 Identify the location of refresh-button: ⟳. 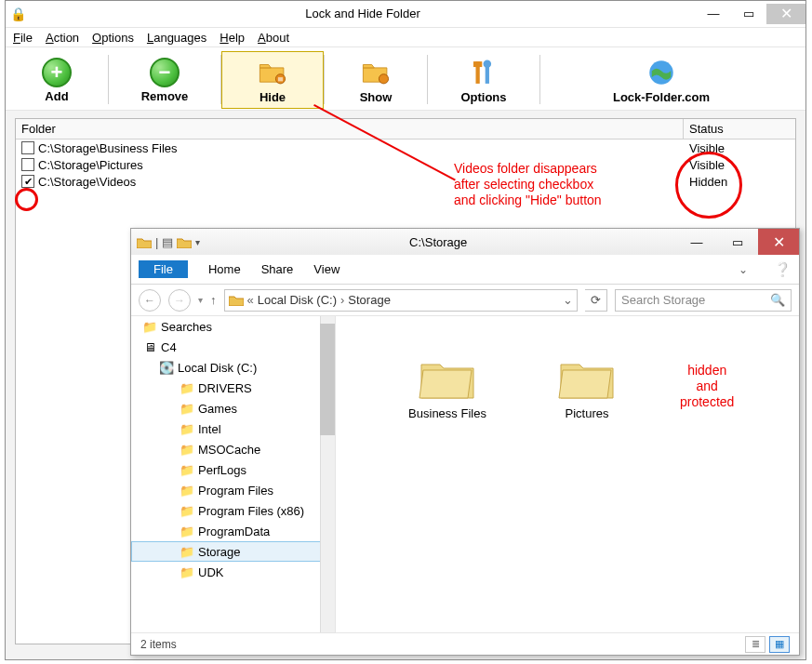
(596, 300).